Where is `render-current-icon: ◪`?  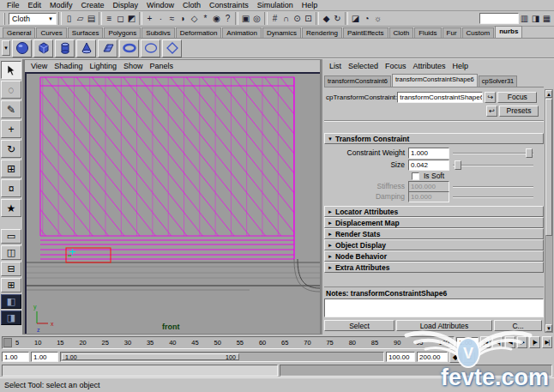
render-current-icon: ◪ is located at coordinates (355, 19).